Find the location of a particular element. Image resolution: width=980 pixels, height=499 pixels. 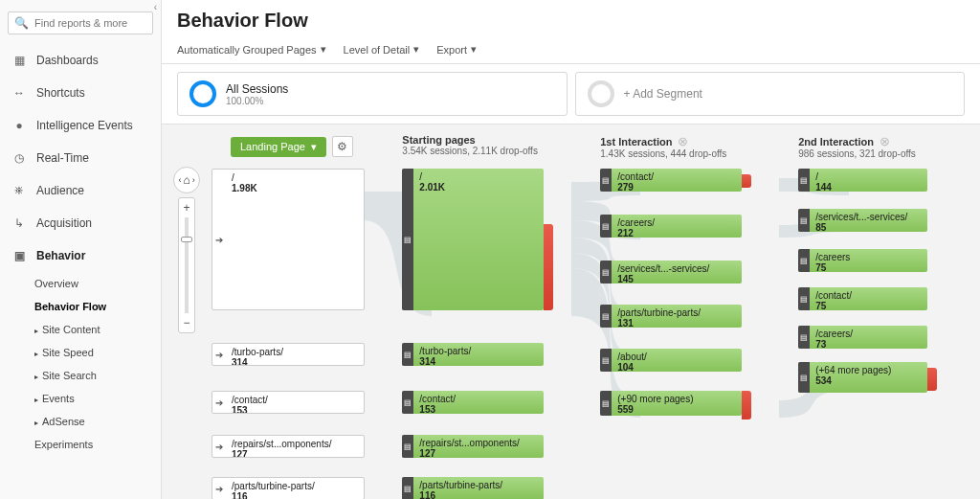

nav-dashboards: ▦Dashboards is located at coordinates (80, 60).